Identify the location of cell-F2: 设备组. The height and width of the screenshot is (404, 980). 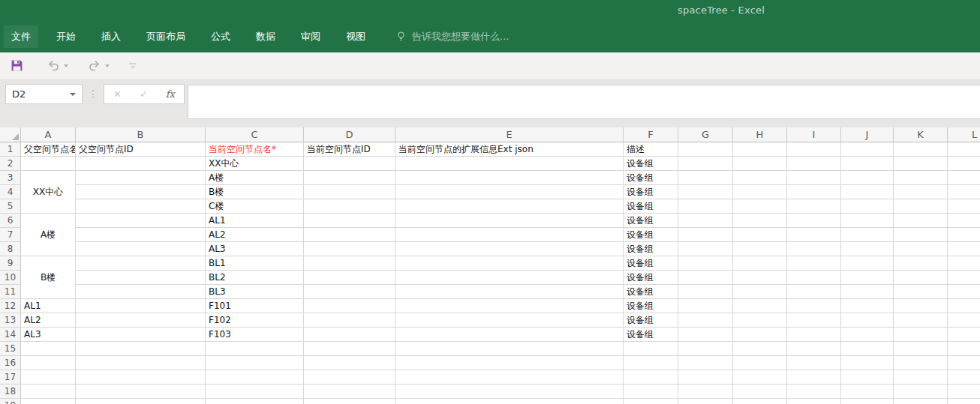
(651, 163).